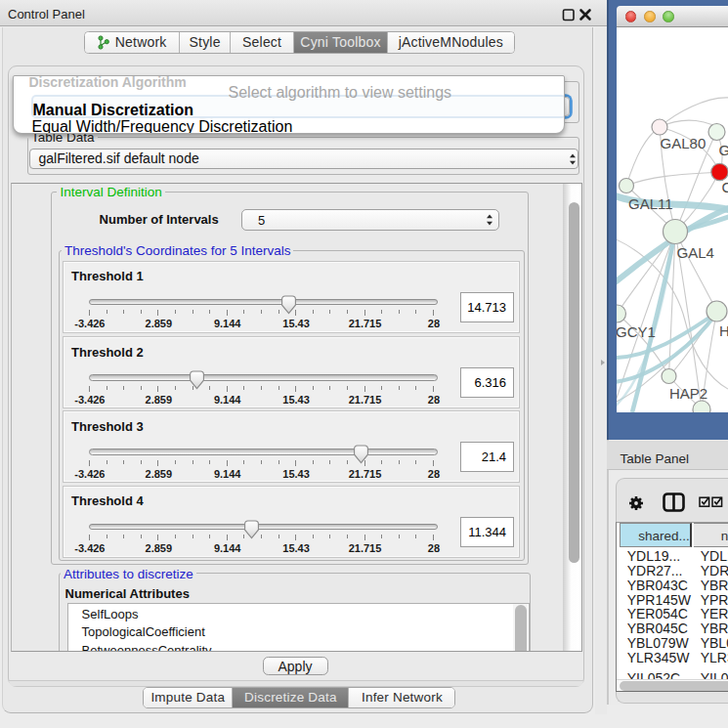 The width and height of the screenshot is (728, 728). I want to click on svg-text: GA, so click(723, 150).